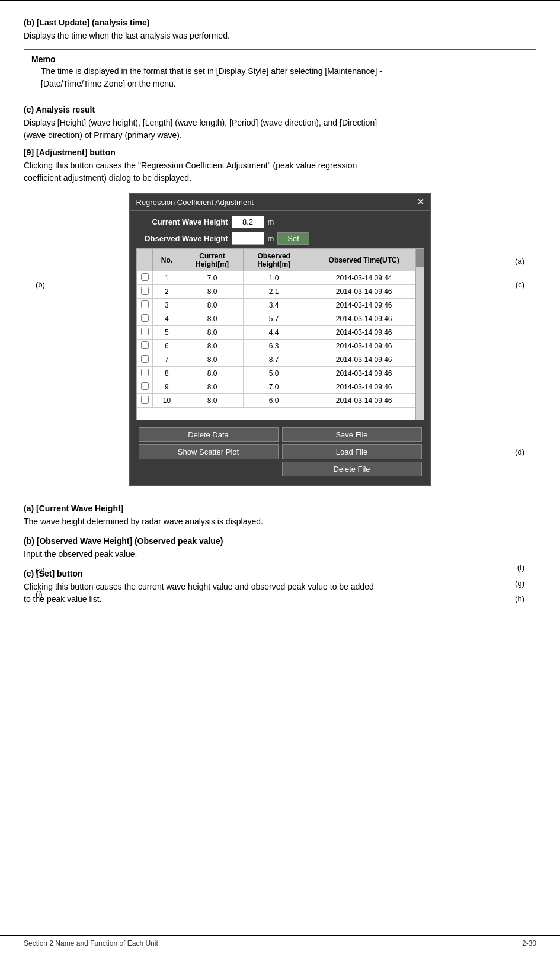  I want to click on table-row: 17.01.02014-03-14 09:44, so click(280, 279).